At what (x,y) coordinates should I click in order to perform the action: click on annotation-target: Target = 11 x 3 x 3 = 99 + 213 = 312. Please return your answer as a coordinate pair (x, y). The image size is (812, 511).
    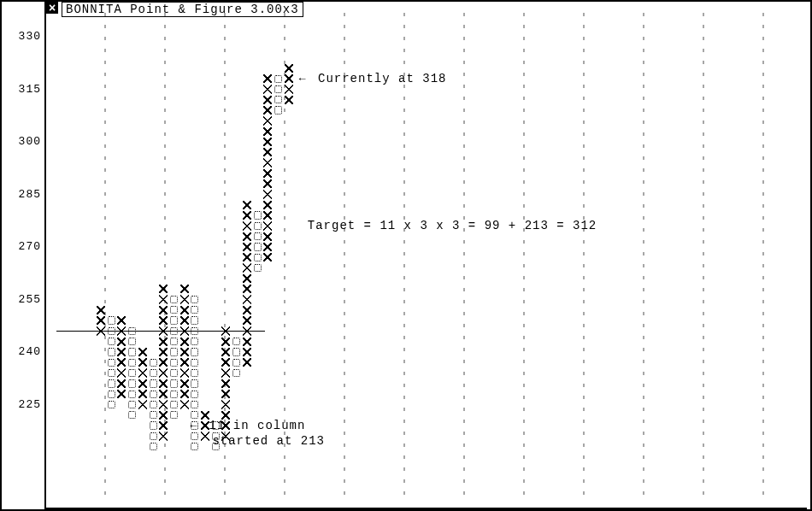
    Looking at the image, I should click on (452, 226).